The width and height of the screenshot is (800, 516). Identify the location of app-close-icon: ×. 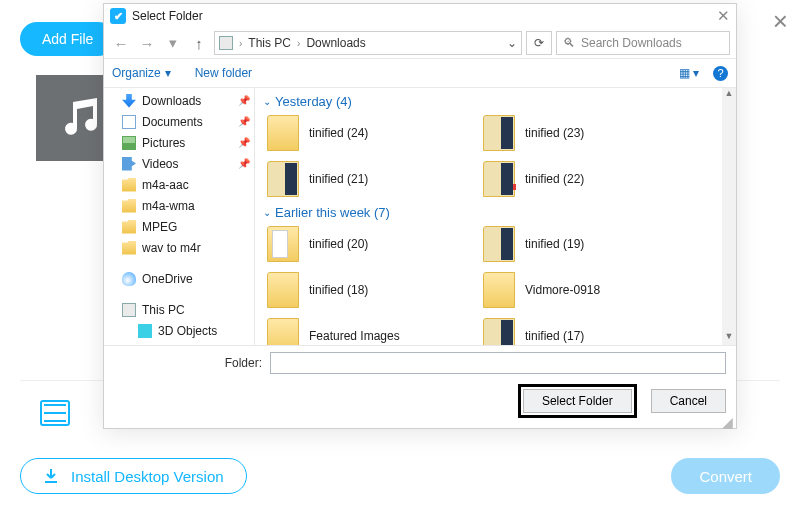
(780, 22).